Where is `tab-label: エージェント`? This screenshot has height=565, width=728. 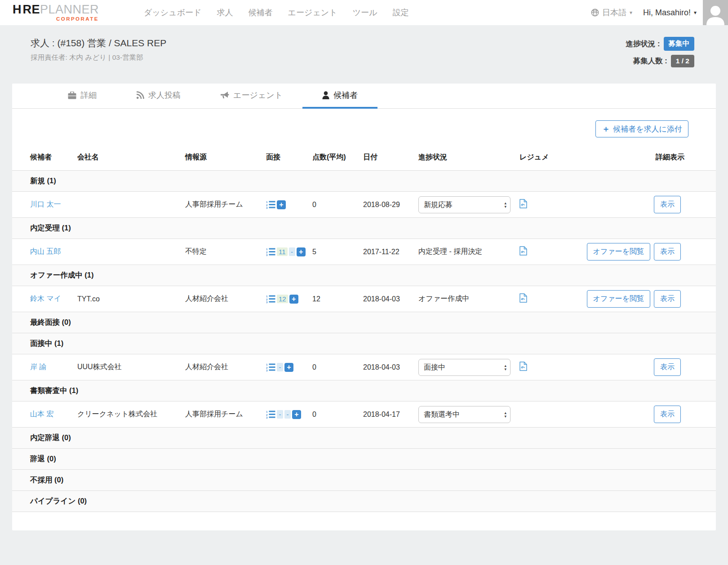 tab-label: エージェント is located at coordinates (258, 95).